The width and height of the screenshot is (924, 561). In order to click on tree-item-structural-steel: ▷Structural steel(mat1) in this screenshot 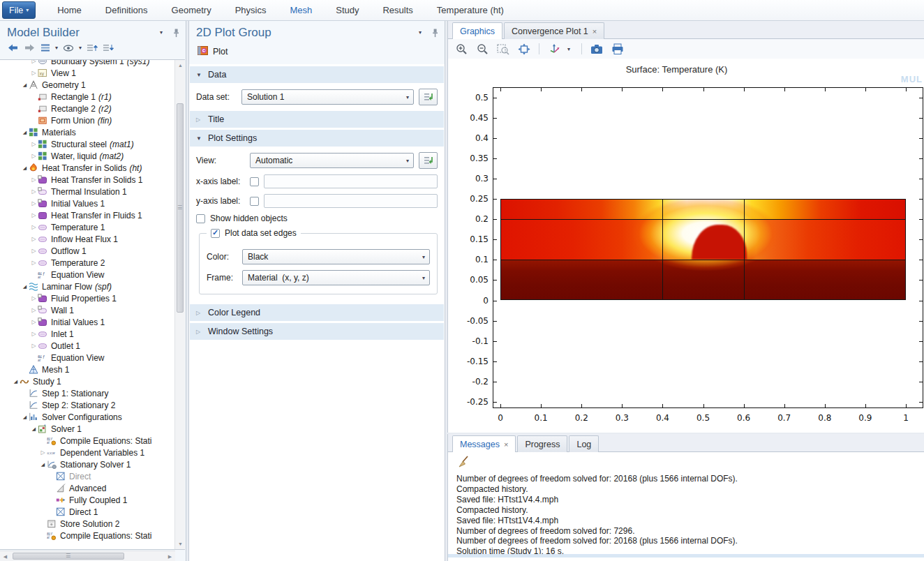, I will do `click(87, 144)`.